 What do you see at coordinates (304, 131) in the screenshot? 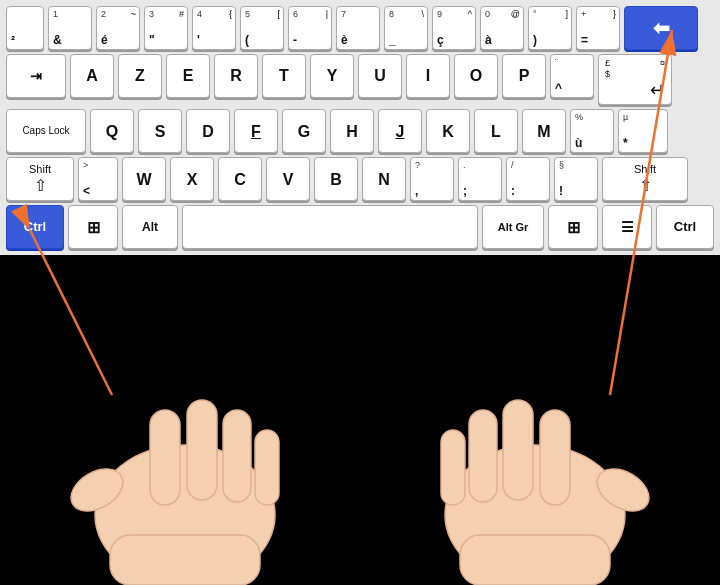
I see `key-G: G` at bounding box center [304, 131].